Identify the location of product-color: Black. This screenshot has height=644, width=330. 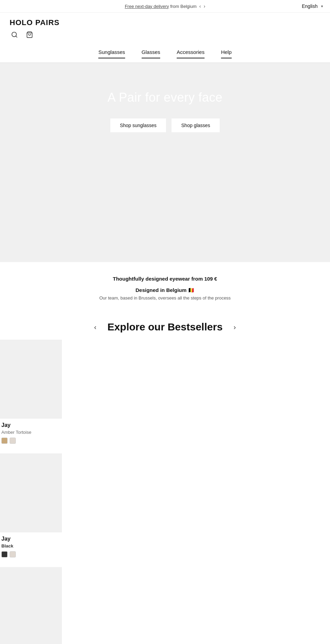
(165, 546).